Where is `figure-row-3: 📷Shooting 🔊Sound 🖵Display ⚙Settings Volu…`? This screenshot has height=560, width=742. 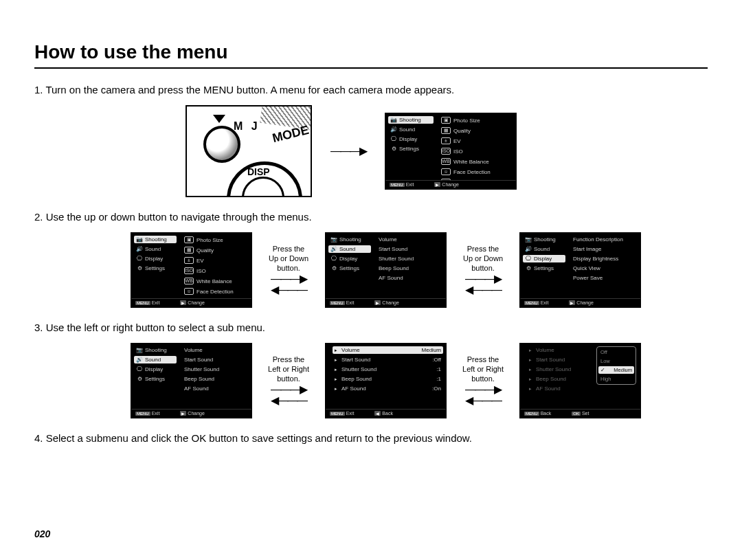 figure-row-3: 📷Shooting 🔊Sound 🖵Display ⚙Settings Volu… is located at coordinates (371, 381).